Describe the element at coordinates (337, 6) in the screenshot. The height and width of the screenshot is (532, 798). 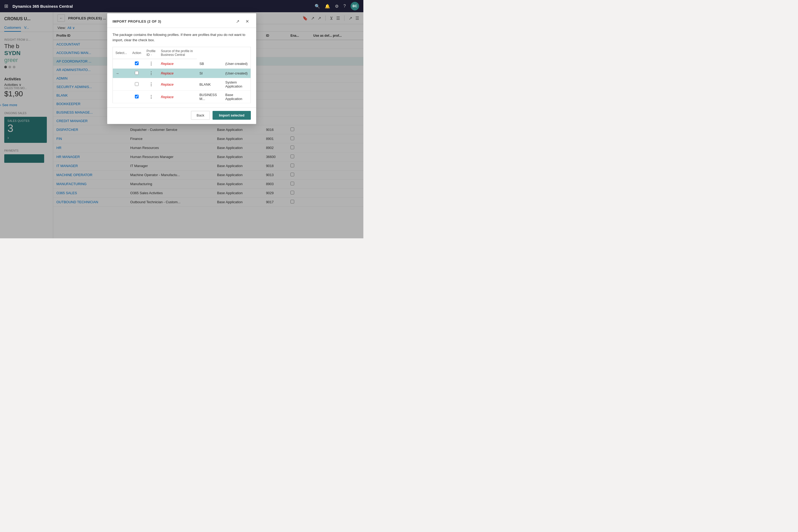
I see `gear-icon: ⚙` at that location.